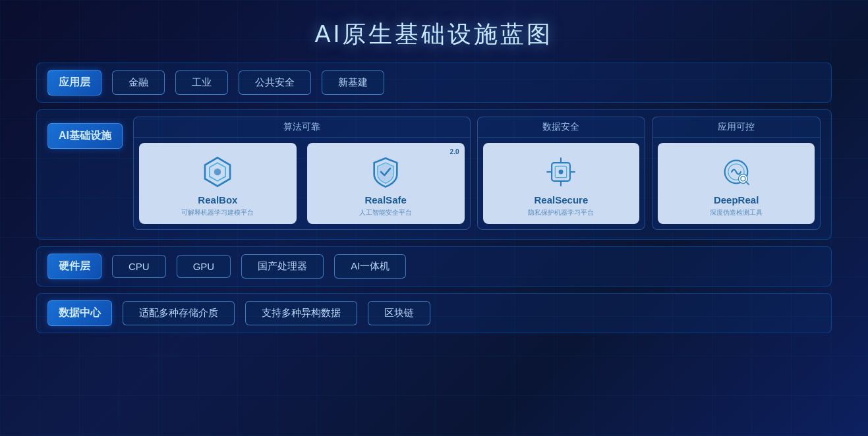 This screenshot has height=436, width=868. I want to click on suanfa-header: 算法可靠, so click(302, 128).